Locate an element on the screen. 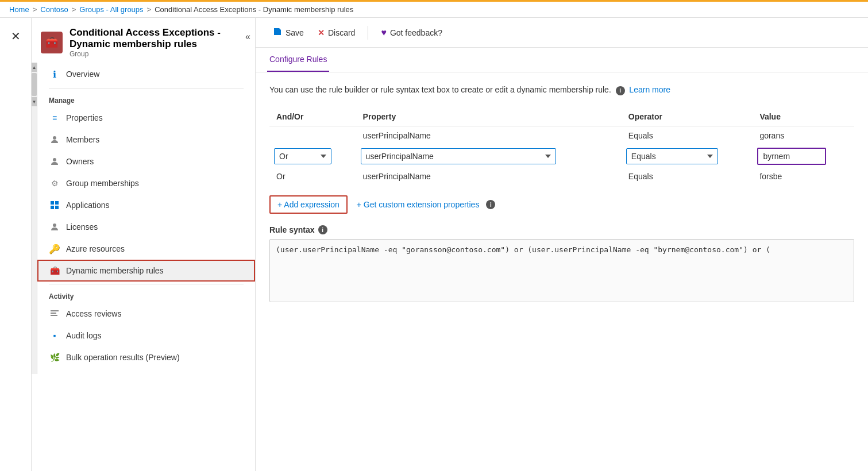 This screenshot has height=474, width=868. rules-table: And/Or Property Operator Value userPrinc… is located at coordinates (562, 147).